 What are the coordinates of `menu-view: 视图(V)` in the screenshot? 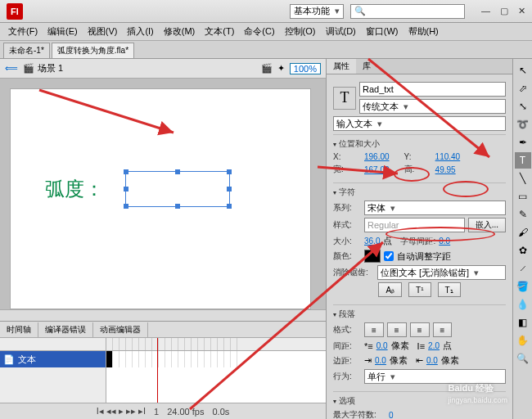 It's located at (103, 31).